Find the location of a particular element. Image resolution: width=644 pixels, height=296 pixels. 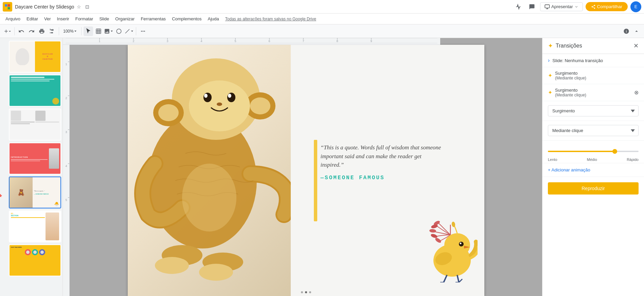

activity-icon is located at coordinates (518, 7).